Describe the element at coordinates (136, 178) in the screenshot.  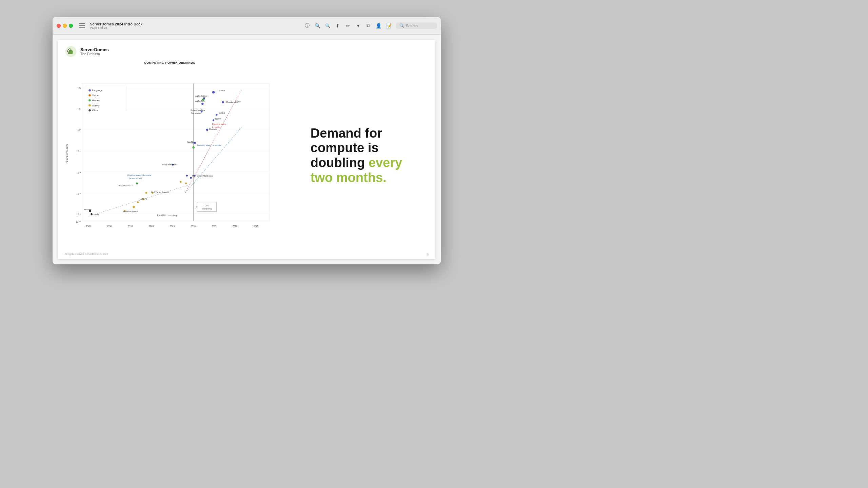
I see `svg-text: (Moore's Law)` at that location.